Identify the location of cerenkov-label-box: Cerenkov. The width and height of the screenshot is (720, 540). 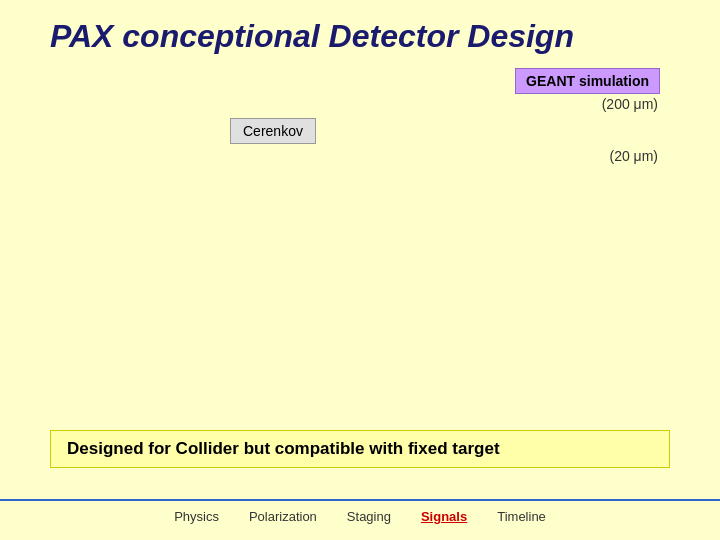
(273, 131).